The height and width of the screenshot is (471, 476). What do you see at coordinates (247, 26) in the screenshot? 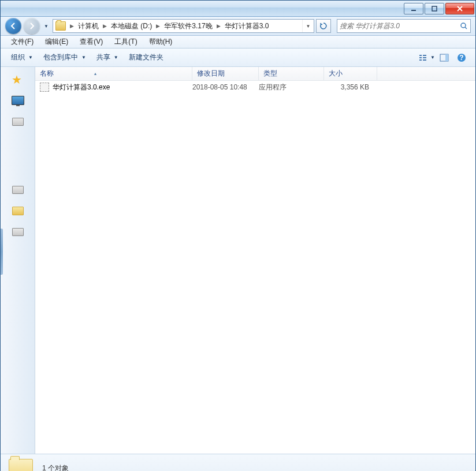
I see `breadcrumb-folder2: 华灯计算器3.0` at bounding box center [247, 26].